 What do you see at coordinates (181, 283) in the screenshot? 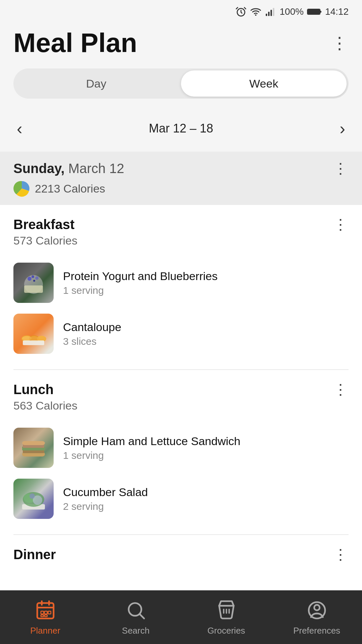
I see `list-item: Protein Yogurt and Blueberries 1 serving` at bounding box center [181, 283].